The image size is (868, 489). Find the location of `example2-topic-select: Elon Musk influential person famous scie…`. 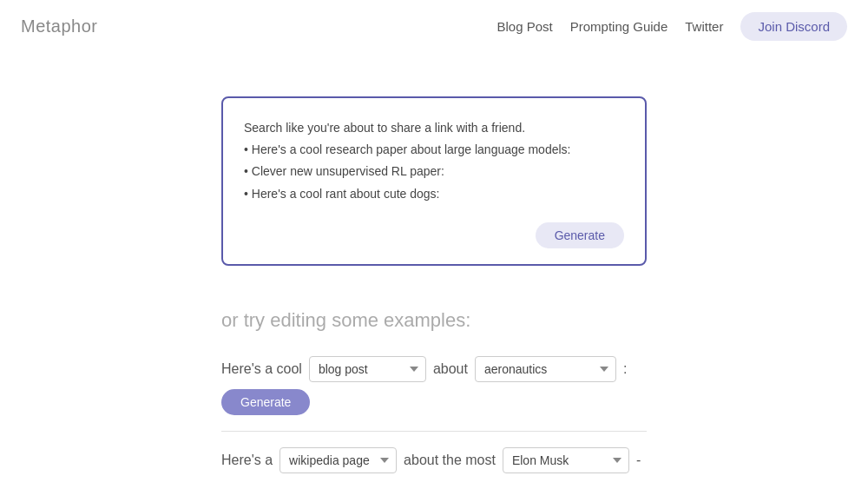

example2-topic-select: Elon Musk influential person famous scie… is located at coordinates (566, 460).